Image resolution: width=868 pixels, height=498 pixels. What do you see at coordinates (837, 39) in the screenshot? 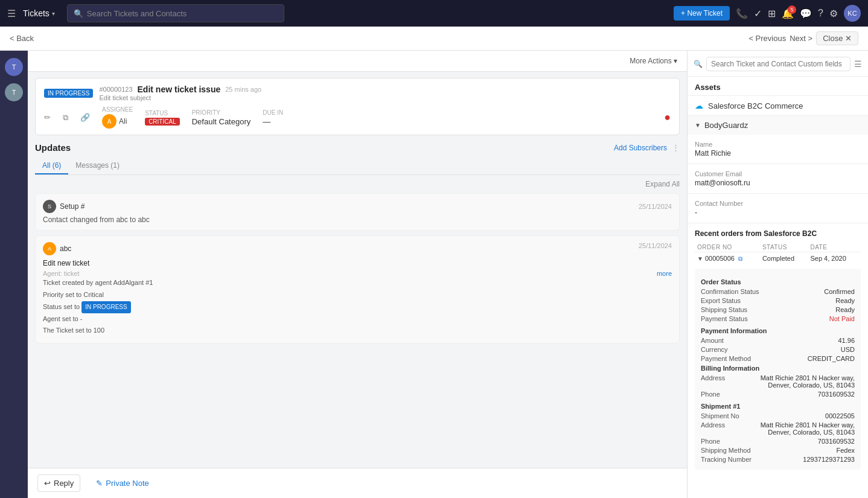
I see `close-button: Close ✕` at bounding box center [837, 39].